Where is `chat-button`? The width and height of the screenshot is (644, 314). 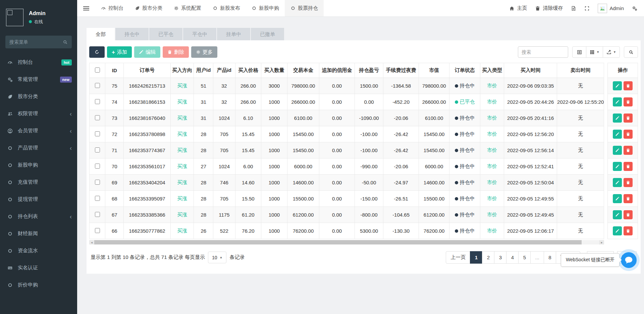 chat-button is located at coordinates (629, 260).